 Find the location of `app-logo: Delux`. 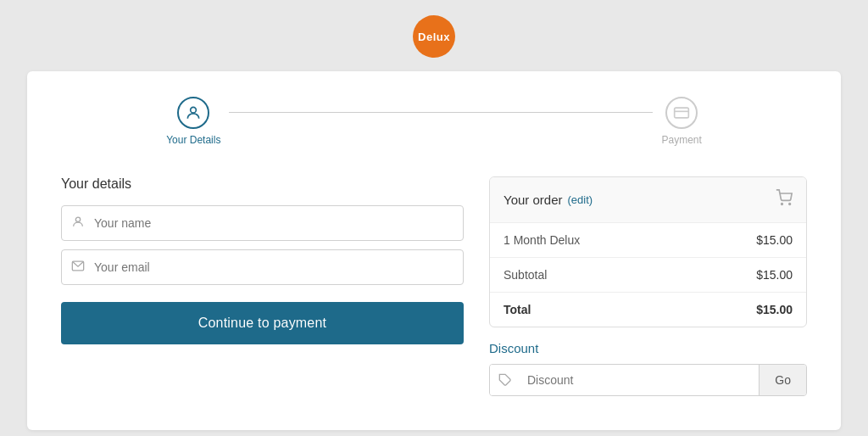

app-logo: Delux is located at coordinates (434, 36).